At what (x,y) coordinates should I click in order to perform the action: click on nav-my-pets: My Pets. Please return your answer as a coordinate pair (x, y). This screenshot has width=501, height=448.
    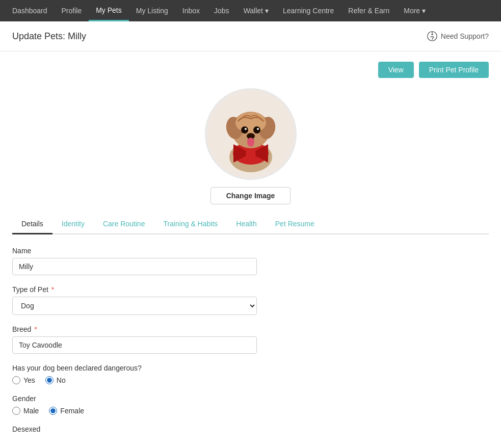
    Looking at the image, I should click on (109, 11).